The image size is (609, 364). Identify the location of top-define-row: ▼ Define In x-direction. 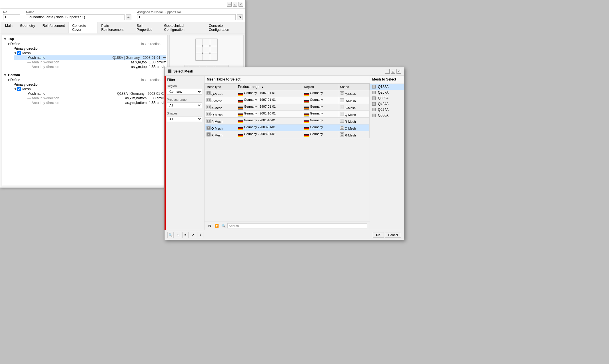
(87, 44).